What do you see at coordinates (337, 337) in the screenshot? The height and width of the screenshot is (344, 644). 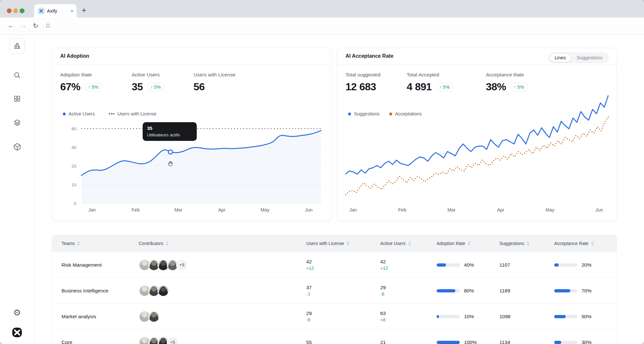 I see `users-with-license-cell: 55` at bounding box center [337, 337].